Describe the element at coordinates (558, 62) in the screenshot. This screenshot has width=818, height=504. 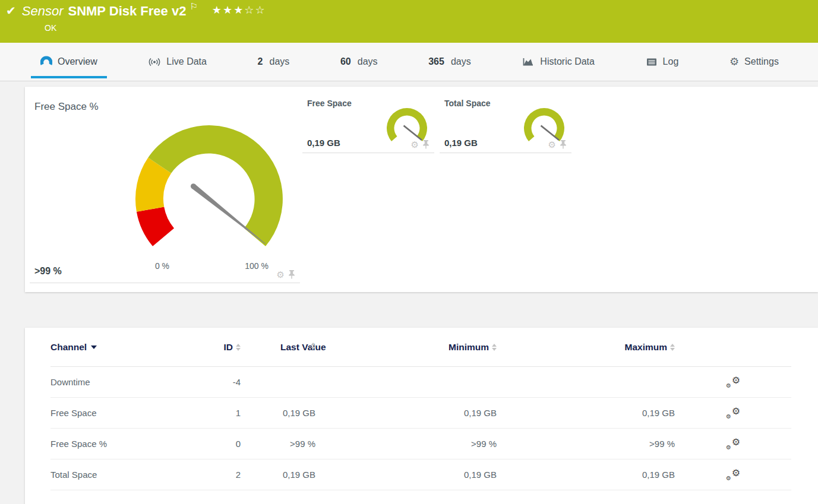
I see `tab-historic-data: Historic Data` at that location.